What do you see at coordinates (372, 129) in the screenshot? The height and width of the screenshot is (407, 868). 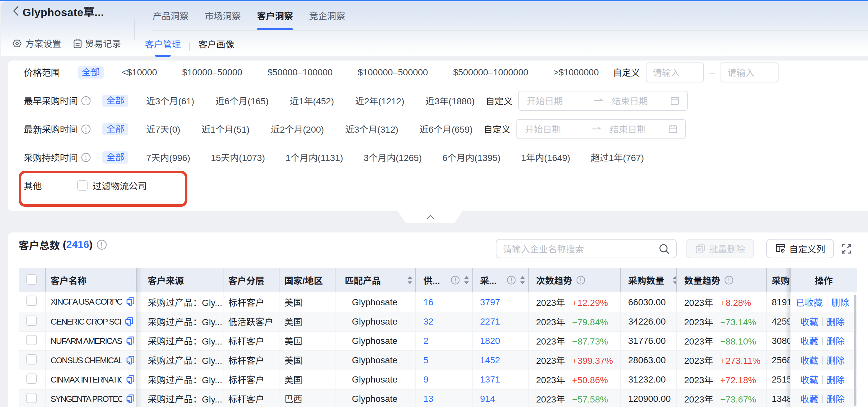 I see `latest-option-4: 近3个月(312)` at bounding box center [372, 129].